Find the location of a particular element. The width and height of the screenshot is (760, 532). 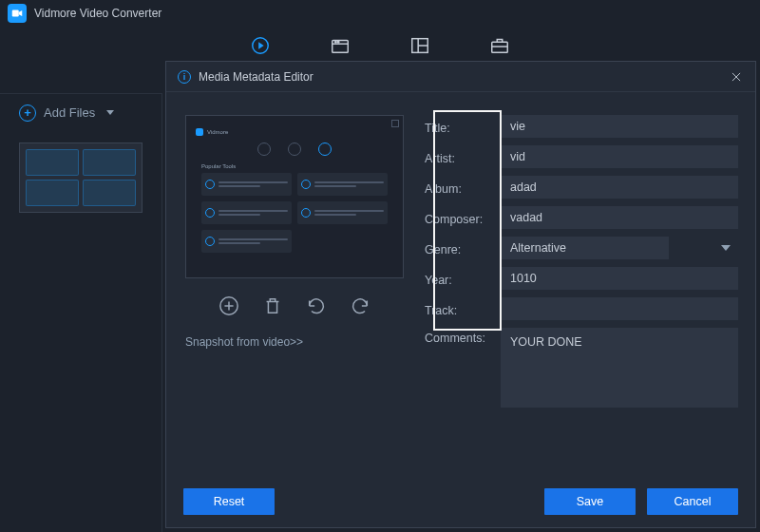

album-field is located at coordinates (619, 187).